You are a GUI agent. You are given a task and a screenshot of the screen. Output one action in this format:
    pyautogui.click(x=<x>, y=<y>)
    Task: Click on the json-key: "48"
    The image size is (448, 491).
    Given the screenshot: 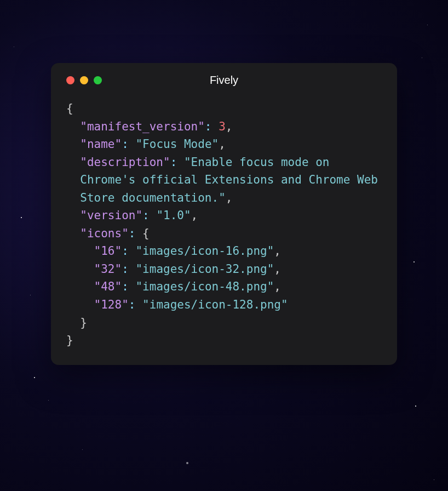 What is the action you would take?
    pyautogui.click(x=108, y=287)
    